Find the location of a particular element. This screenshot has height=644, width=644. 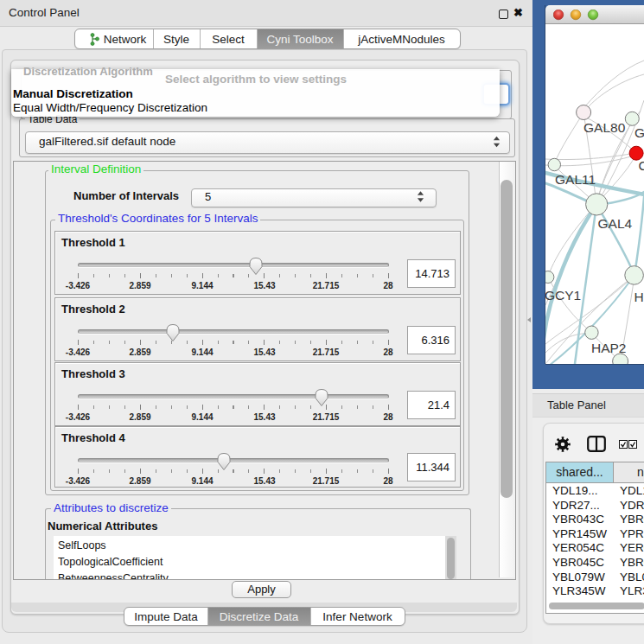

svg-text: HAP2 is located at coordinates (609, 348).